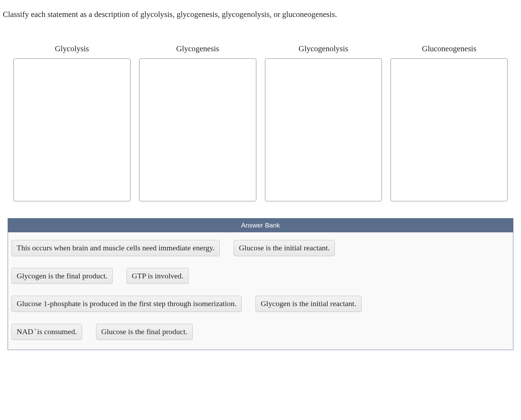  Describe the element at coordinates (449, 130) in the screenshot. I see `drop-zone-gluconeogenesis` at that location.